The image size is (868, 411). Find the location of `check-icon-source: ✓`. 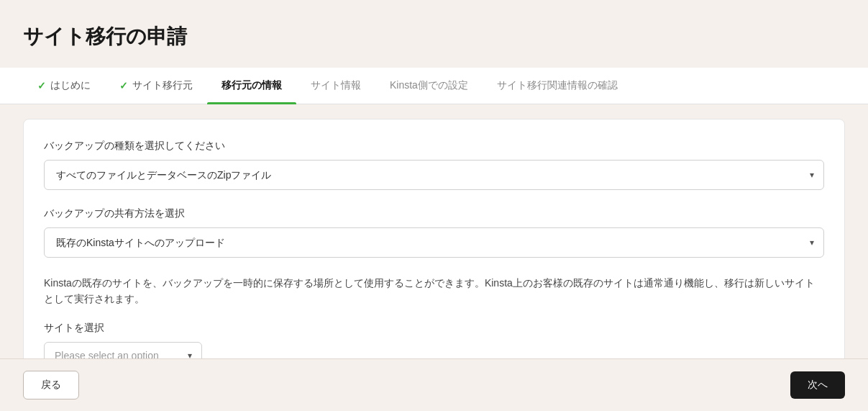

check-icon-source: ✓ is located at coordinates (124, 86).